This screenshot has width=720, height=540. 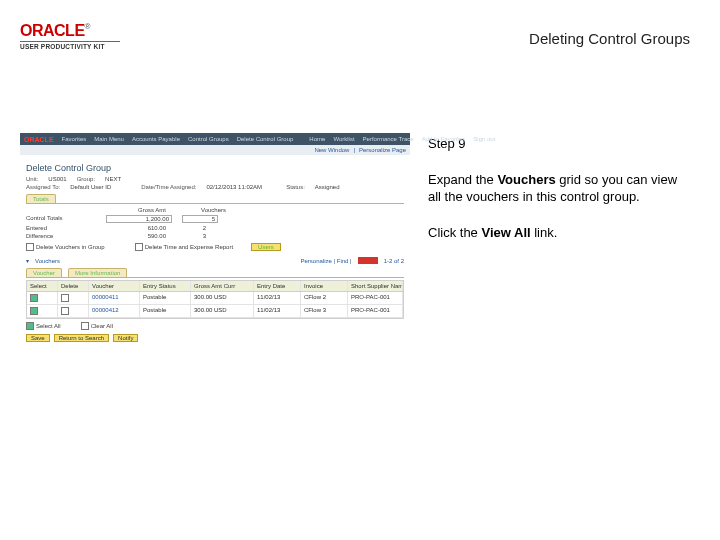 I want to click on instruction-panel: Step 9 Expand the Vouchers grid so you c…, so click(x=559, y=197).